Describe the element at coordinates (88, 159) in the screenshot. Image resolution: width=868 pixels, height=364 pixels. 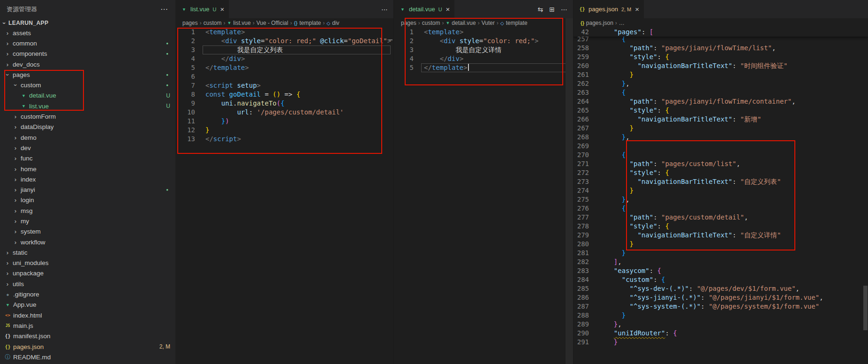
I see `folder-func: ›func` at that location.